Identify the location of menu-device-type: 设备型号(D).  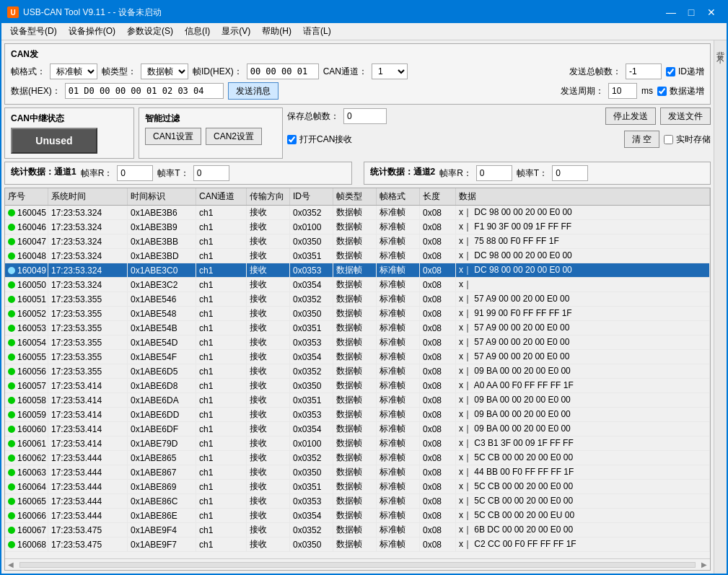
(33, 32).